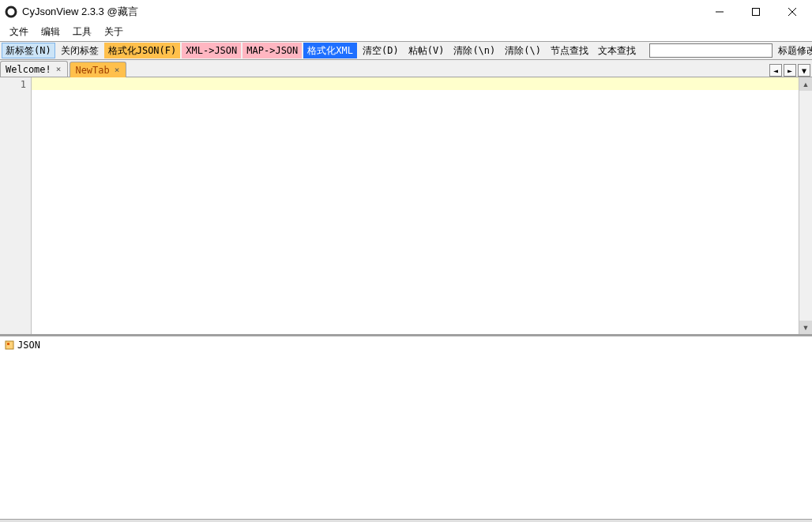  Describe the element at coordinates (406, 32) in the screenshot. I see `menubar: 文件 编辑 工具 关于` at that location.